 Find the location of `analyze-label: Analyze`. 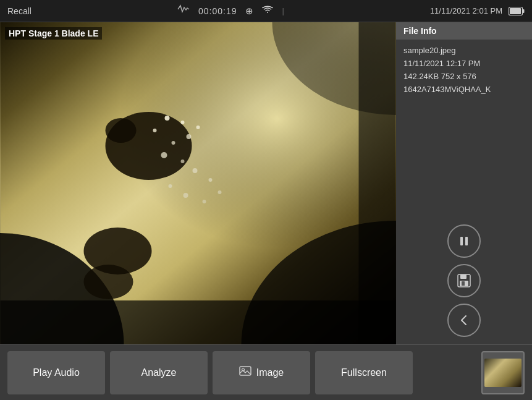

analyze-label: Analyze is located at coordinates (159, 373).